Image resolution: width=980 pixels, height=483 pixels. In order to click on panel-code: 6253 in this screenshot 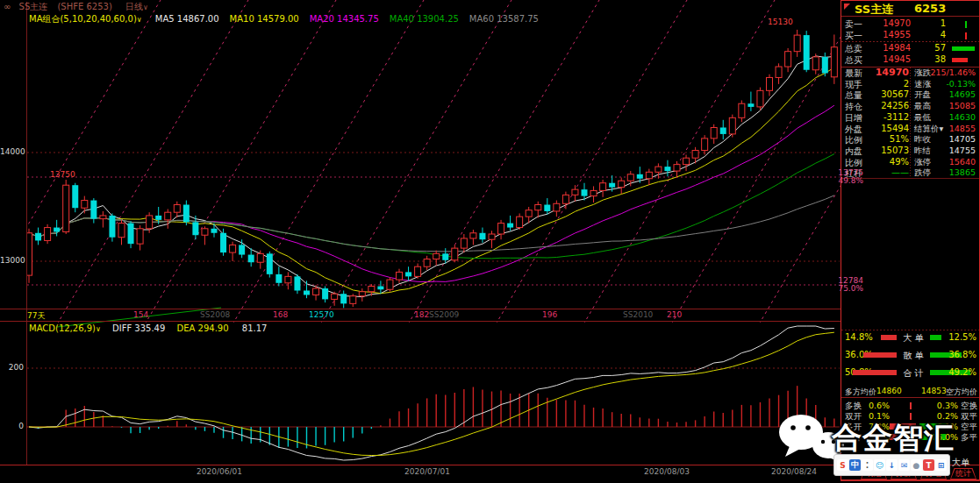, I will do `click(930, 9)`.